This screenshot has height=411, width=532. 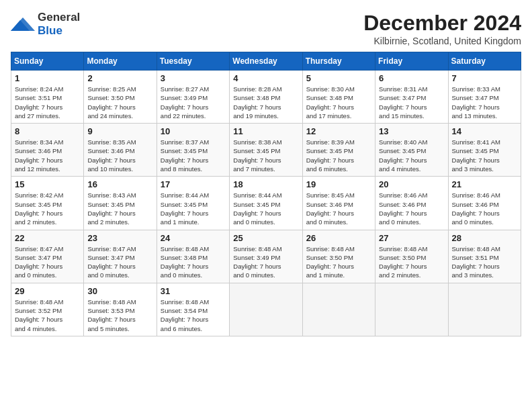 I want to click on day-number: 26, so click(x=339, y=238).